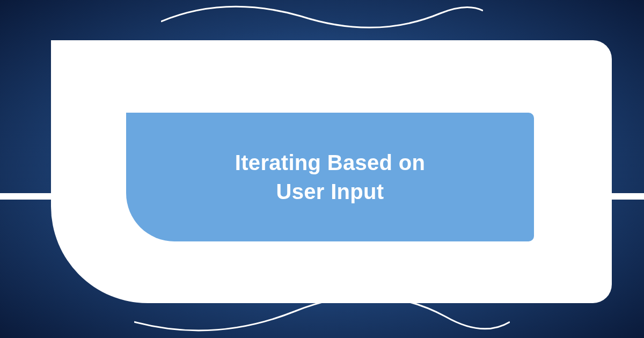  I want to click on title-line-2: User Input, so click(331, 192).